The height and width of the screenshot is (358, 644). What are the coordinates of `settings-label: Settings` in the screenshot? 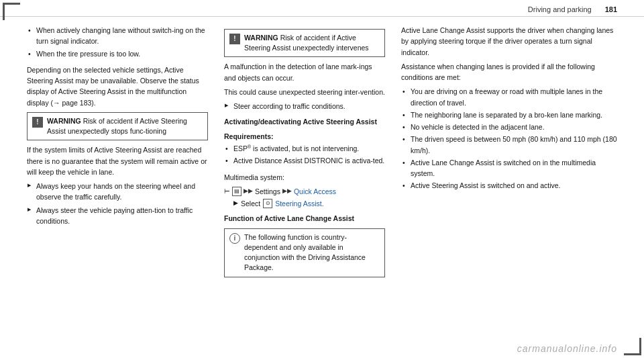 It's located at (268, 191).